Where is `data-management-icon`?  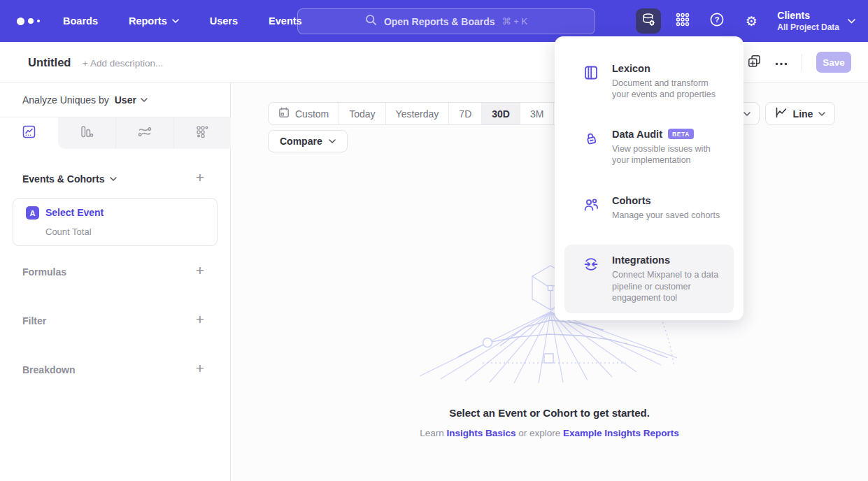 data-management-icon is located at coordinates (648, 21).